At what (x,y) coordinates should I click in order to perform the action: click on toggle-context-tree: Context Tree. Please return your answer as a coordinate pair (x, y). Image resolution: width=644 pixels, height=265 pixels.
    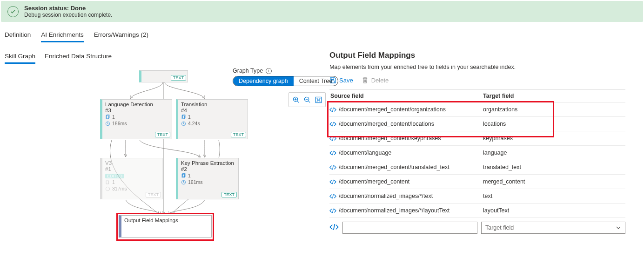
    Looking at the image, I should click on (316, 81).